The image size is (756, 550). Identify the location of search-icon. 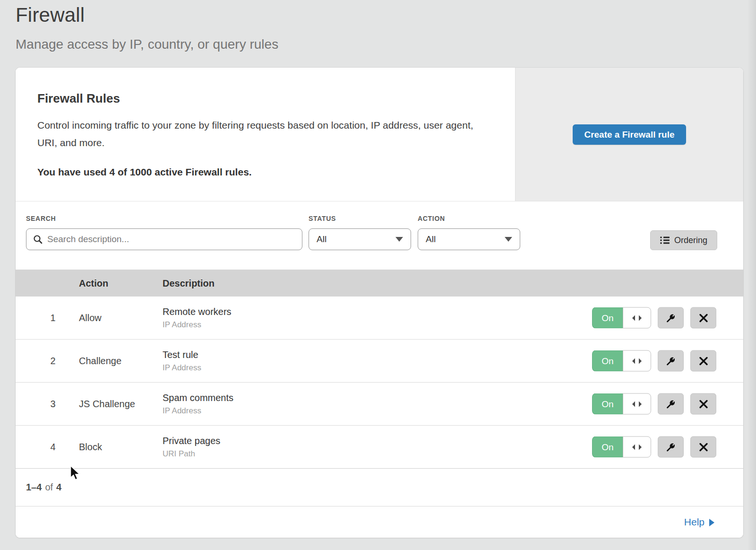
(38, 239).